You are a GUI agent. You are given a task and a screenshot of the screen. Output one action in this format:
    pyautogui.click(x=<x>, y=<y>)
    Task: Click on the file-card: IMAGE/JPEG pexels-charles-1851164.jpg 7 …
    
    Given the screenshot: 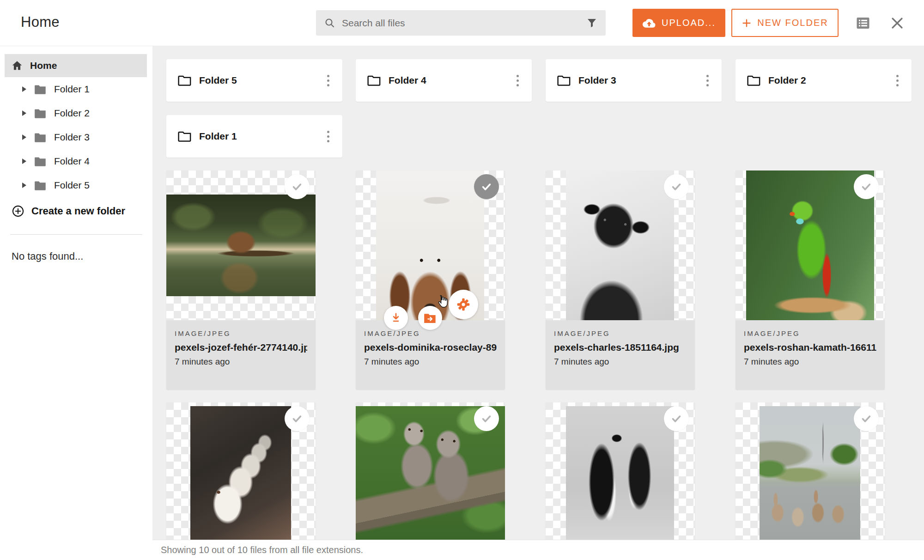 What is the action you would take?
    pyautogui.click(x=620, y=280)
    